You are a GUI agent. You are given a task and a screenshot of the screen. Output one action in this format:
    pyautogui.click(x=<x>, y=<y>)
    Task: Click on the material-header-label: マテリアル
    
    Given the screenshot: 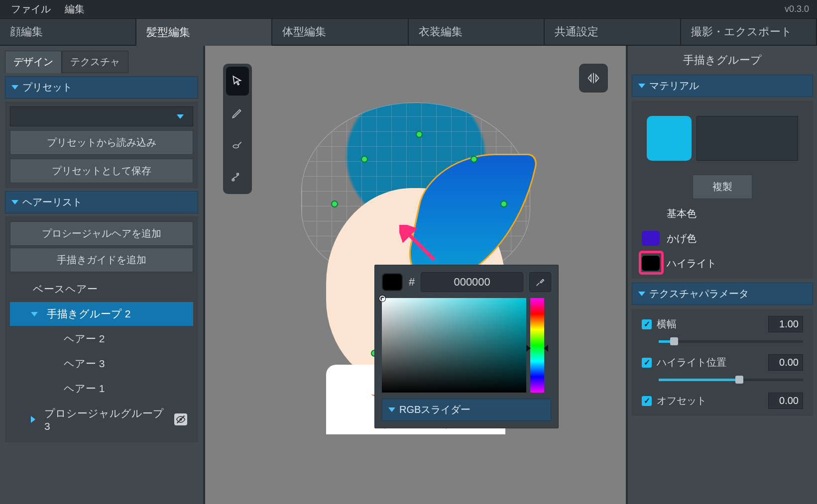 What is the action you would take?
    pyautogui.click(x=674, y=86)
    